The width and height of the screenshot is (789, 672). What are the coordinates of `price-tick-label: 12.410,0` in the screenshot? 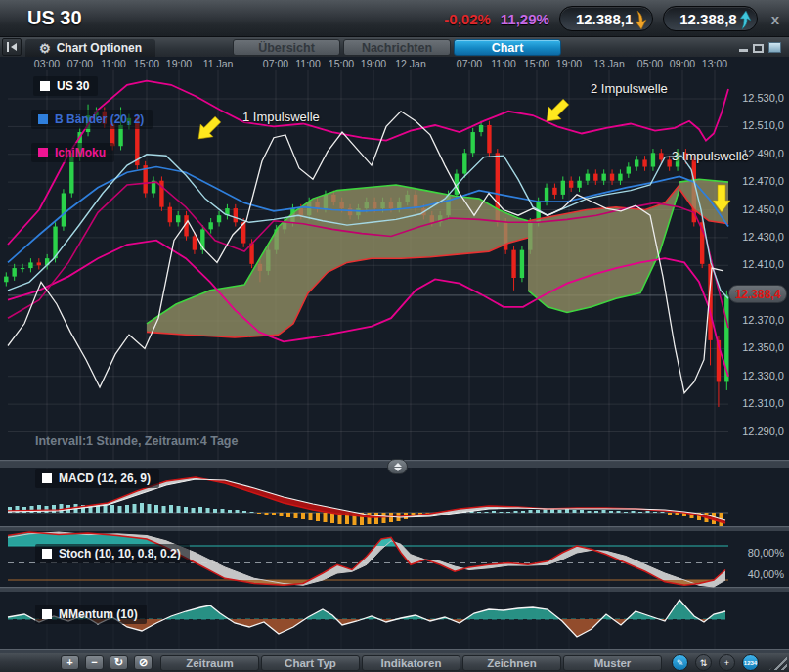 It's located at (757, 264).